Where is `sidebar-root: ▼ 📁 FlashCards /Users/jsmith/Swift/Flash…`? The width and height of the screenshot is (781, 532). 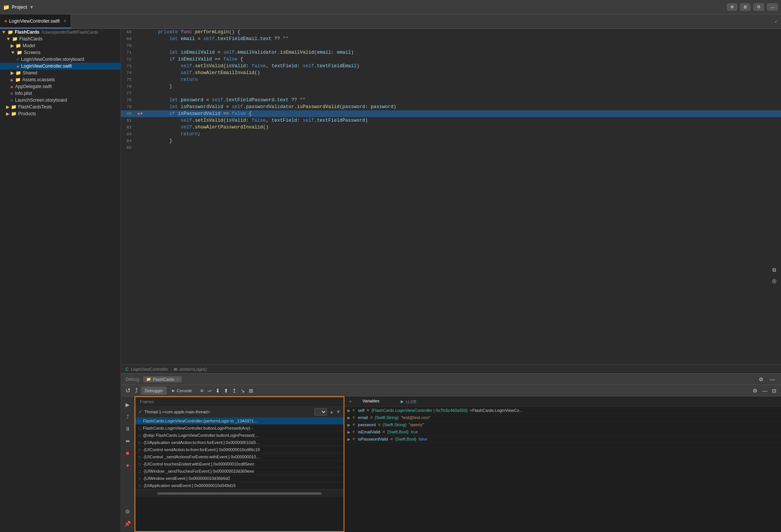
sidebar-root: ▼ 📁 FlashCards /Users/jsmith/Swift/Flash… is located at coordinates (60, 32).